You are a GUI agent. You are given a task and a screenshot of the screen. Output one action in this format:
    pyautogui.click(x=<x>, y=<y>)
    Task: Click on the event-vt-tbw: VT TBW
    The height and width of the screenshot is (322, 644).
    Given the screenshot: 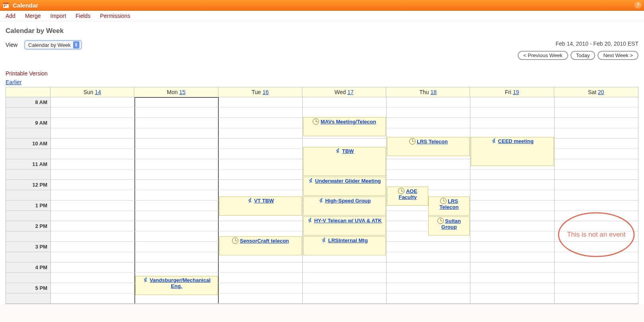 What is the action you would take?
    pyautogui.click(x=261, y=206)
    